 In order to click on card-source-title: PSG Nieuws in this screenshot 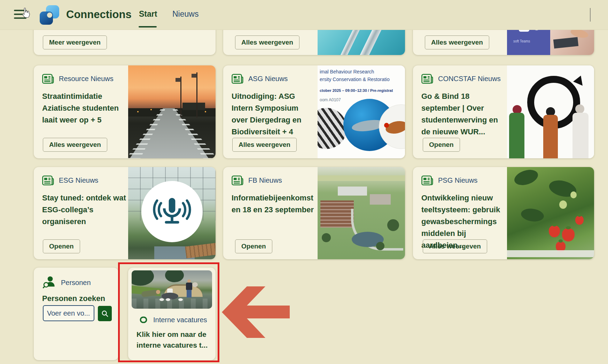, I will do `click(458, 180)`.